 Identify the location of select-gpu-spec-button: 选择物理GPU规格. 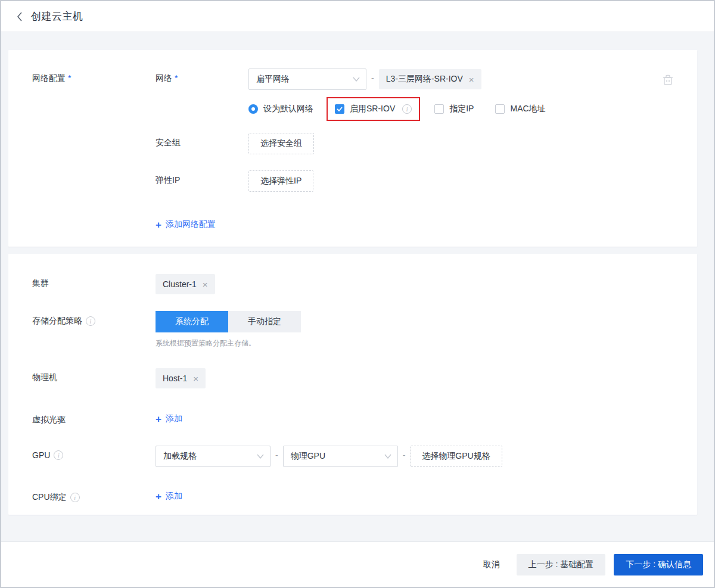
(456, 456).